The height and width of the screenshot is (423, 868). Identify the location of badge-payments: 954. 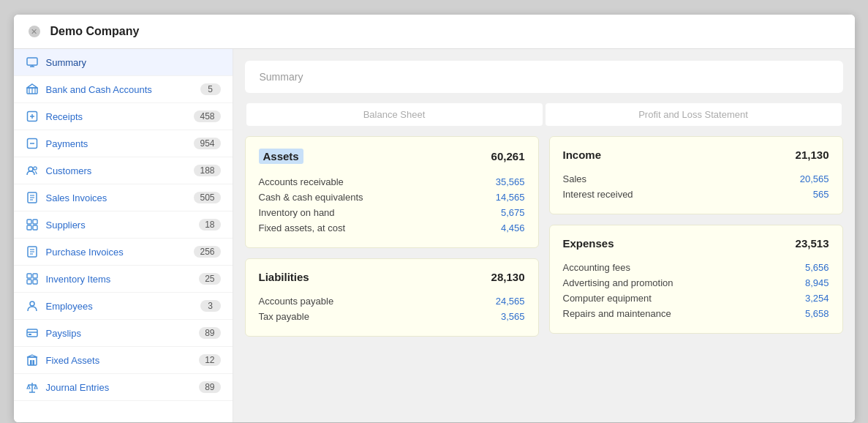
(207, 143).